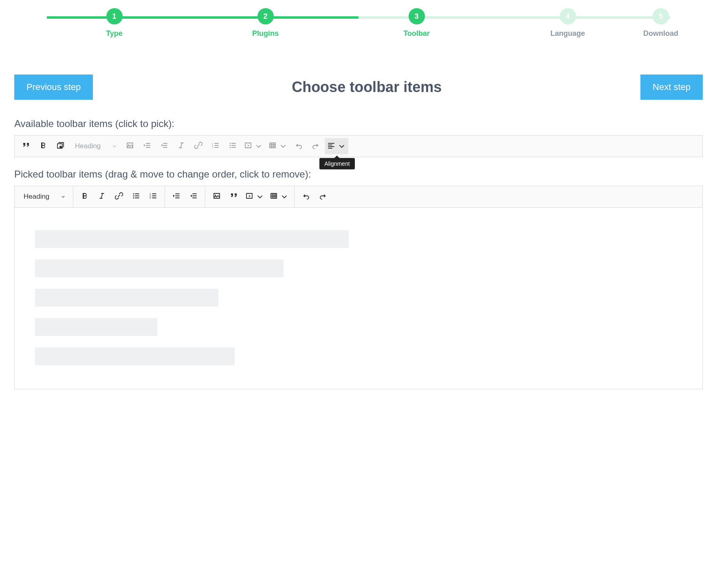  I want to click on alignment-icon, so click(331, 146).